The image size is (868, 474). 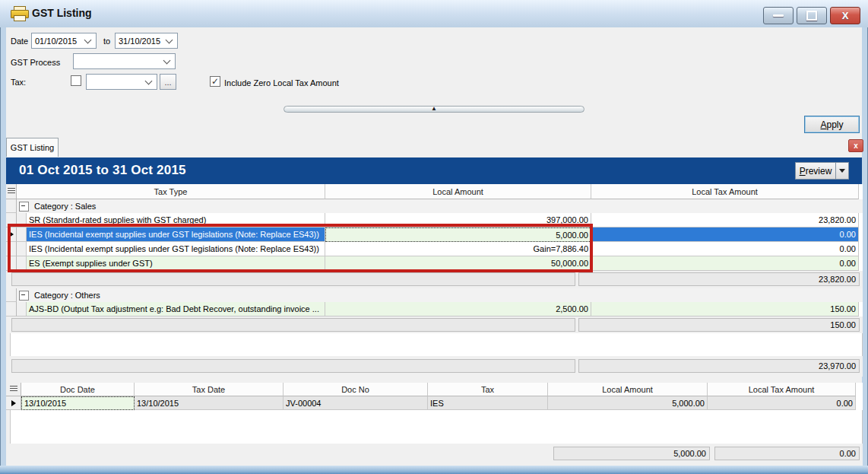 I want to click on date-to-input: 31/10/2015, so click(x=146, y=41).